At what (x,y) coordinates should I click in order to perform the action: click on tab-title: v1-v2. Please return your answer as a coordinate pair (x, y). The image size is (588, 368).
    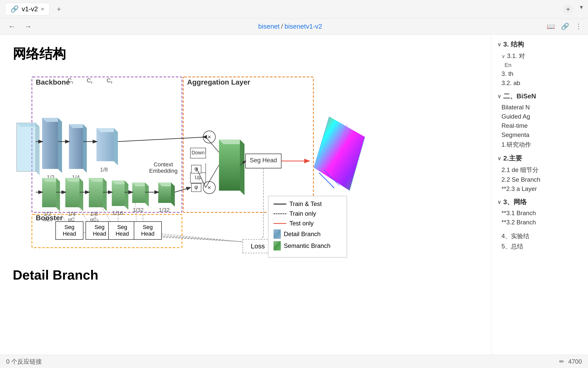
    Looking at the image, I should click on (30, 9).